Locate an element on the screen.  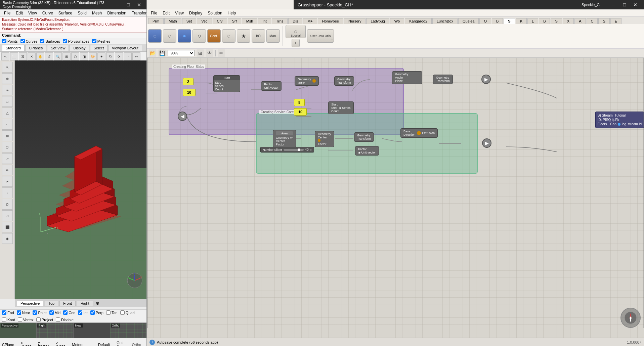
rtab-quelea: Quelea is located at coordinates (468, 21).